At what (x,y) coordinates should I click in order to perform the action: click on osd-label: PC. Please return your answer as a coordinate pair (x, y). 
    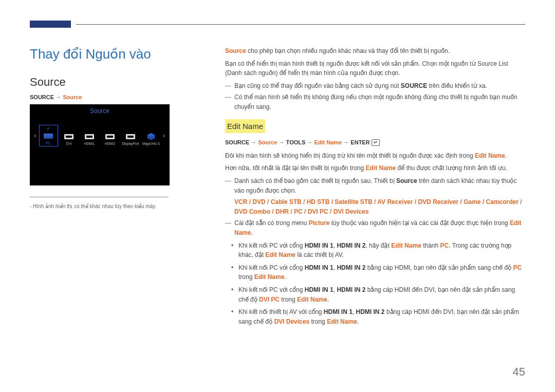
    Looking at the image, I should click on (48, 143).